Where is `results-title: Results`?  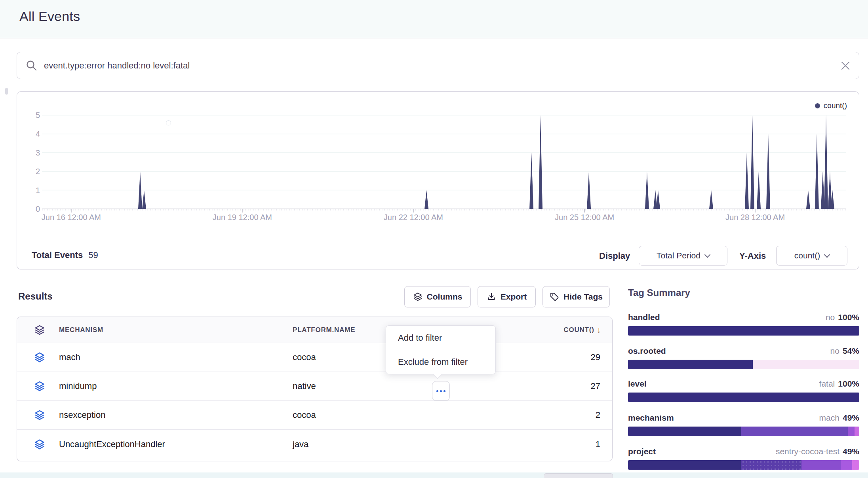
results-title: Results is located at coordinates (36, 296).